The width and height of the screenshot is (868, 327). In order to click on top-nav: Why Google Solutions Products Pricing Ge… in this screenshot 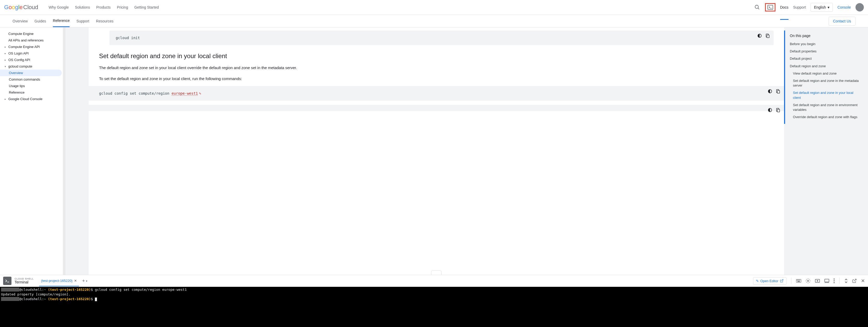, I will do `click(104, 7)`.